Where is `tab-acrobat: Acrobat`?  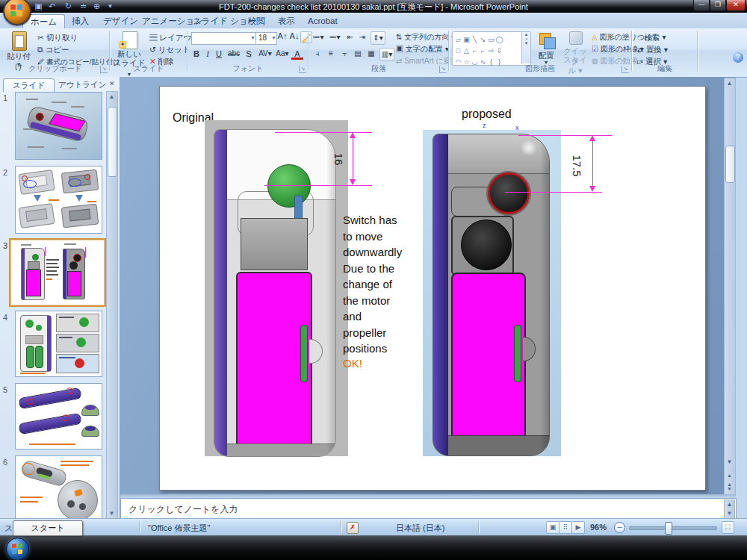 tab-acrobat: Acrobat is located at coordinates (323, 21).